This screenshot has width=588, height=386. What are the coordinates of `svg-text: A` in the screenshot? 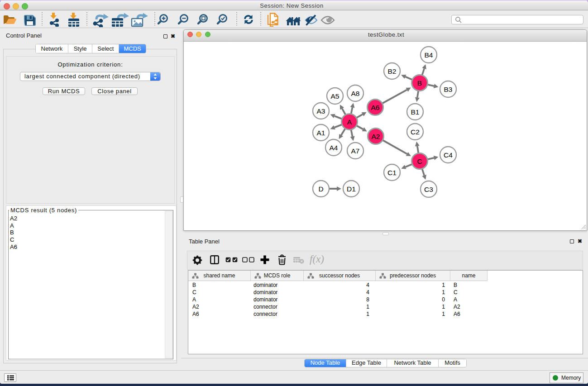 It's located at (349, 122).